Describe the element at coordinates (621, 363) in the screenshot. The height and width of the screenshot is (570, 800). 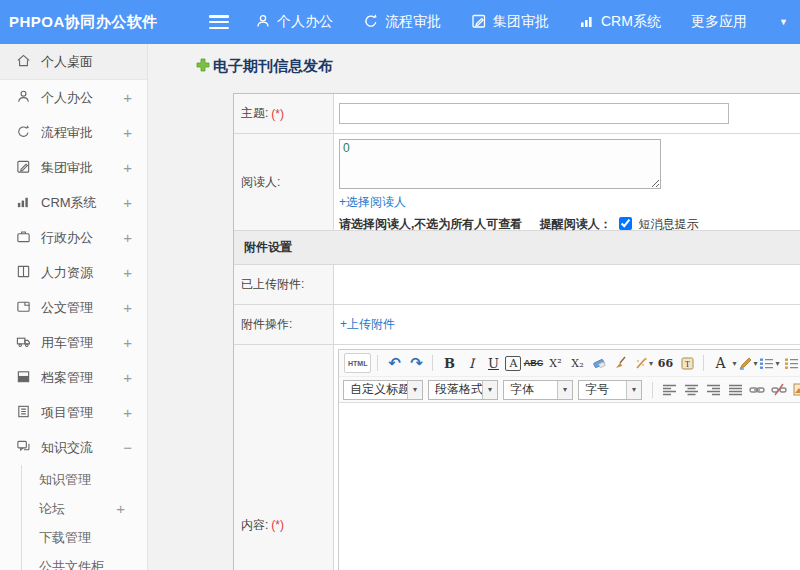
I see `format-brush-icon` at that location.